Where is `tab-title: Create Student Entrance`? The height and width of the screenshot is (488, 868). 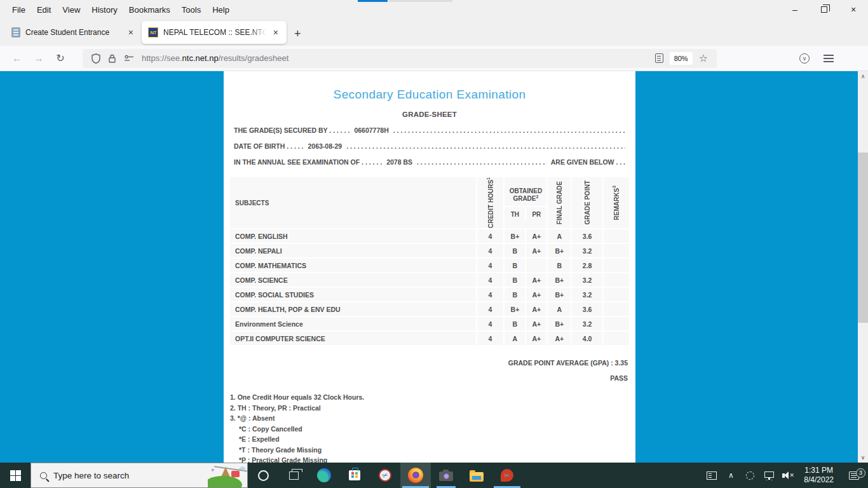
tab-title: Create Student Entrance is located at coordinates (74, 32).